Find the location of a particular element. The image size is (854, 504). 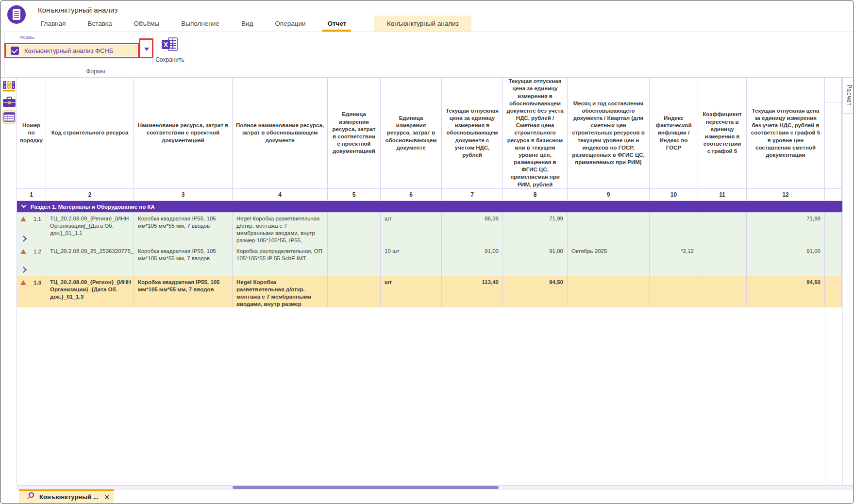

ribbon-menu: ГлавнаяВставкаОбъёмыВыполнениеВидОпераци… is located at coordinates (256, 23).